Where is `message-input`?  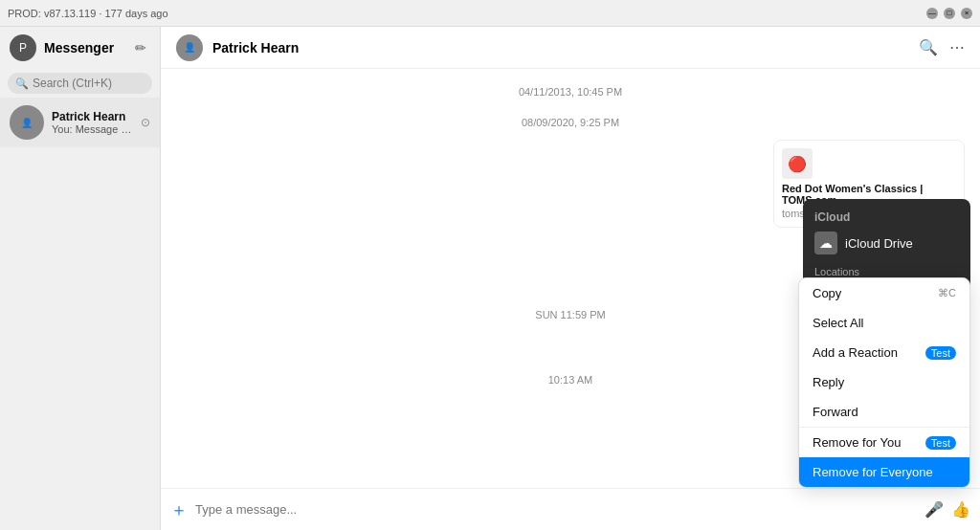
message-input is located at coordinates (556, 509).